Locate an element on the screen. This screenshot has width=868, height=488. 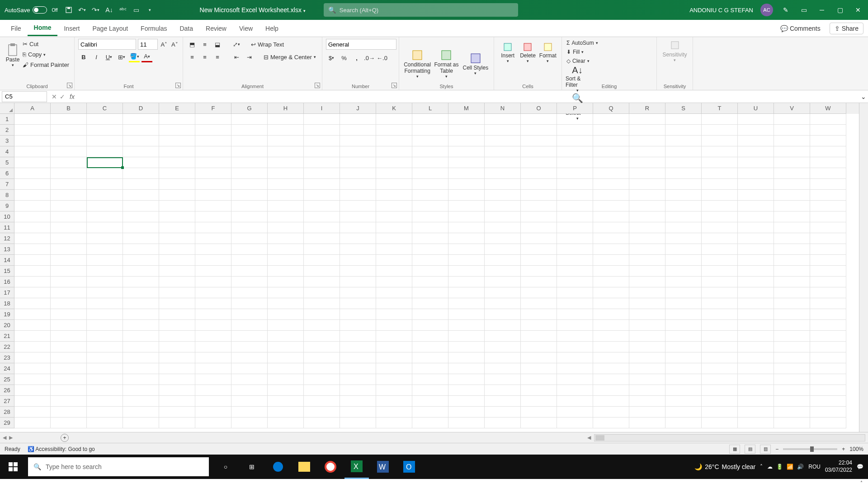
page-layout-view-icon: ▤ is located at coordinates (750, 449).